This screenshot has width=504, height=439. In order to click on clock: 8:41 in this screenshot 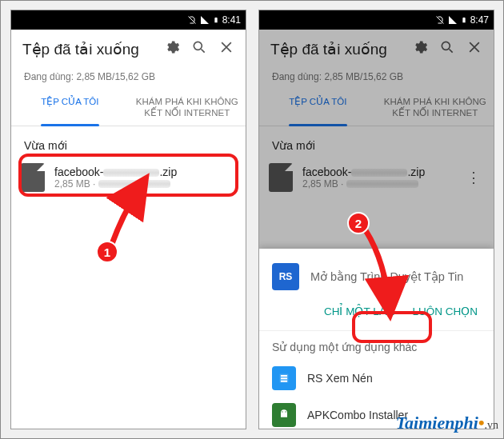, I will do `click(232, 20)`.